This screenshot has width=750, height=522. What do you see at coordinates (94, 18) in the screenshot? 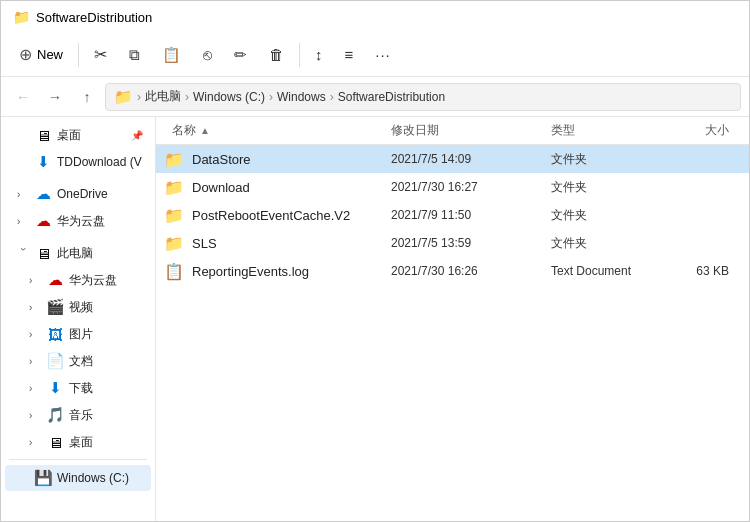
I see `title-bar-text: SoftwareDistribution` at bounding box center [94, 18].